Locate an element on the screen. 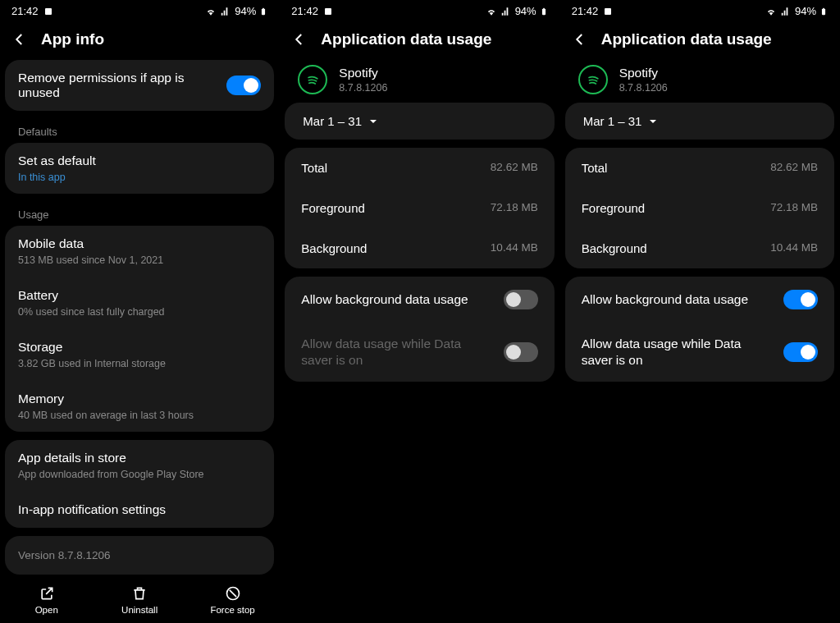 The width and height of the screenshot is (840, 623). battery-row: Battery 0% used since last fully charged is located at coordinates (139, 302).